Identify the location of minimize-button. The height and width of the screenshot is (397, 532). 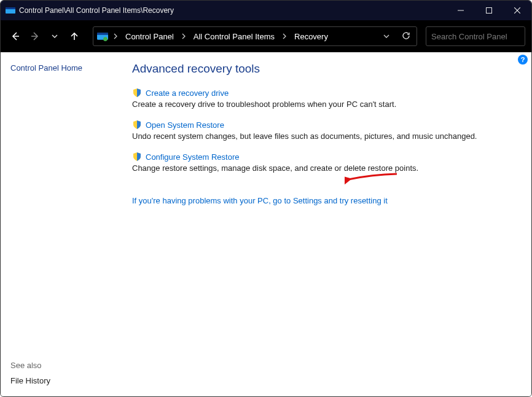
(461, 10).